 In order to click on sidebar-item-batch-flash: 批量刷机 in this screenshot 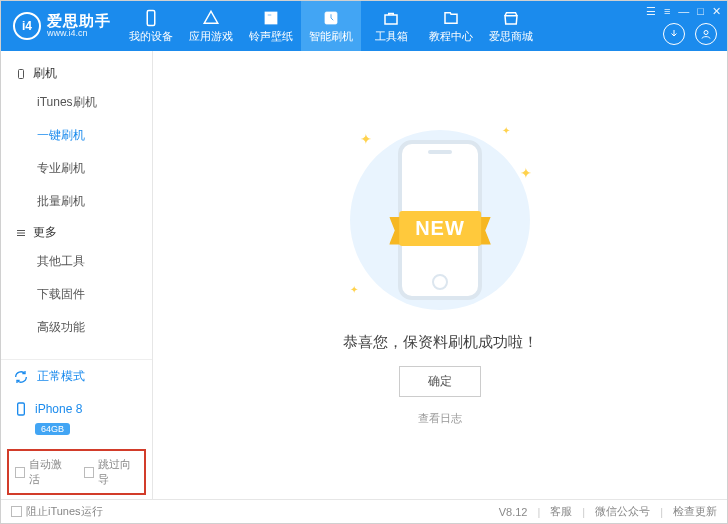, I will do `click(76, 202)`.